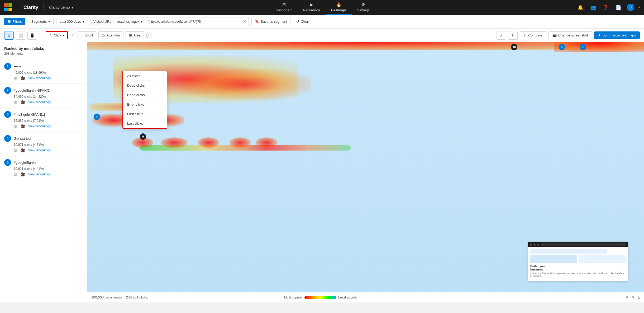 The image size is (644, 313). What do you see at coordinates (87, 35) in the screenshot?
I see `scroll-type-button: ↕ Scroll` at bounding box center [87, 35].